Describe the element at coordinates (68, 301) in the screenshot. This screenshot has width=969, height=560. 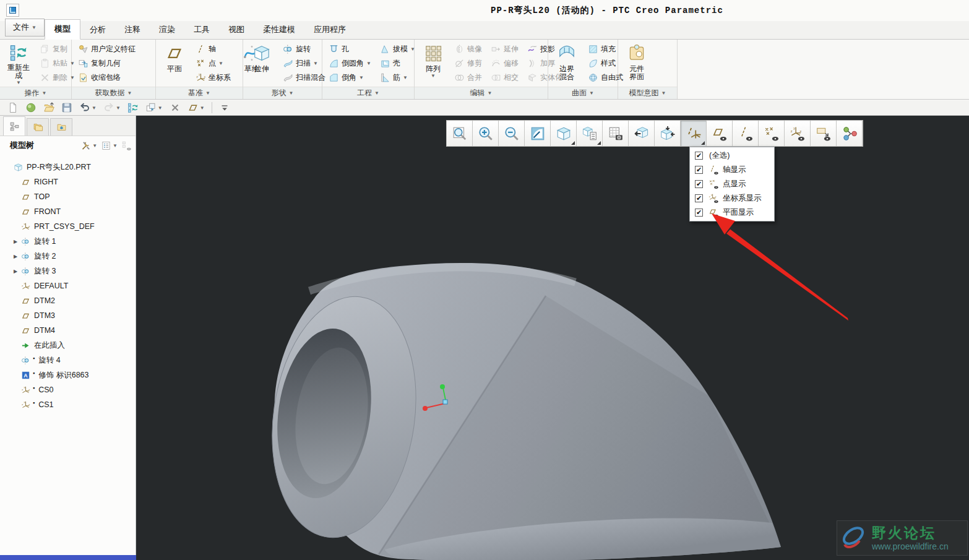
I see `tree-item-plane-dtm2: DTM2` at that location.